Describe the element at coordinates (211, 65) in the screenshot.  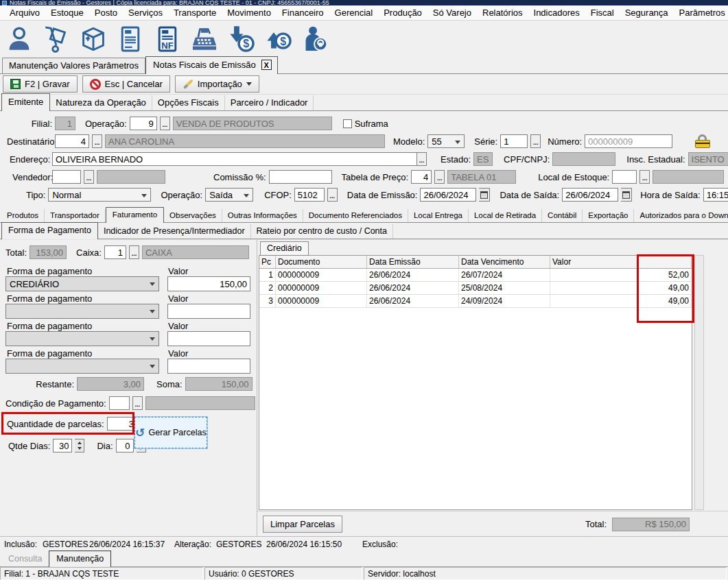
I see `window-tab-notas-fiscais: Notas Fiscais de Emissão X` at that location.